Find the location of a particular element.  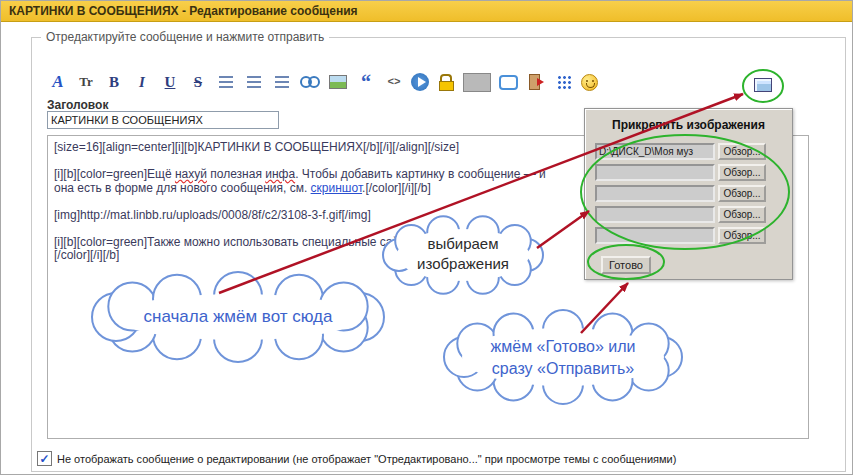

bold-icon: B is located at coordinates (114, 82).